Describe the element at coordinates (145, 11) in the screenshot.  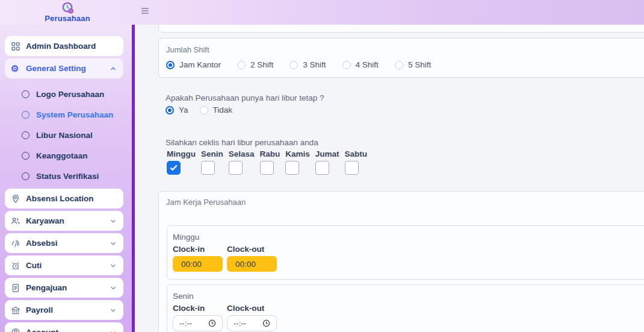
I see `menu-toggle-icon` at that location.